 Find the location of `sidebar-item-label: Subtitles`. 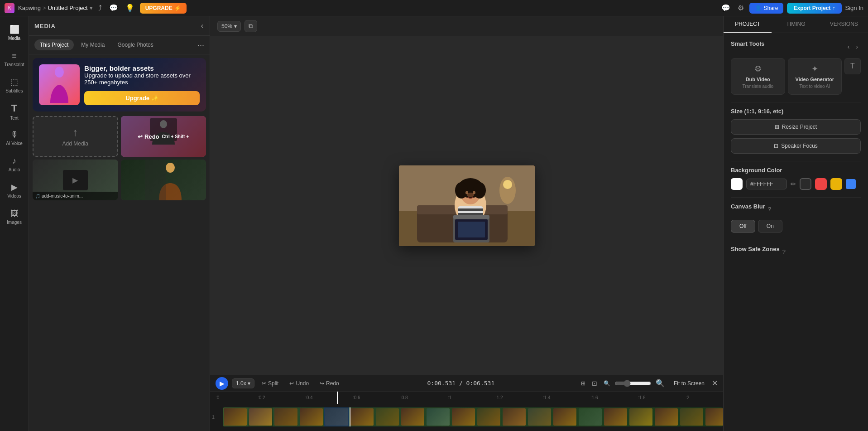

sidebar-item-label: Subtitles is located at coordinates (14, 91).